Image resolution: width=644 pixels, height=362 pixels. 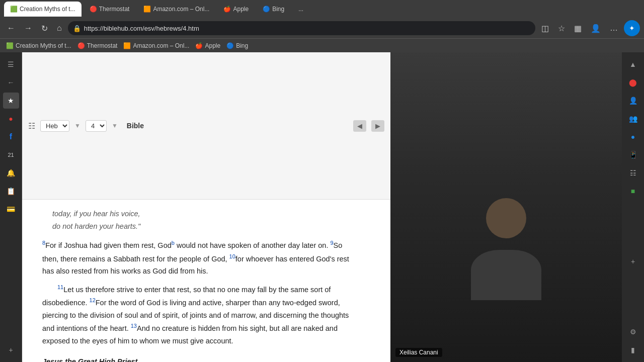 What do you see at coordinates (77, 126) in the screenshot?
I see `chevron-down-icon: ▼` at bounding box center [77, 126].